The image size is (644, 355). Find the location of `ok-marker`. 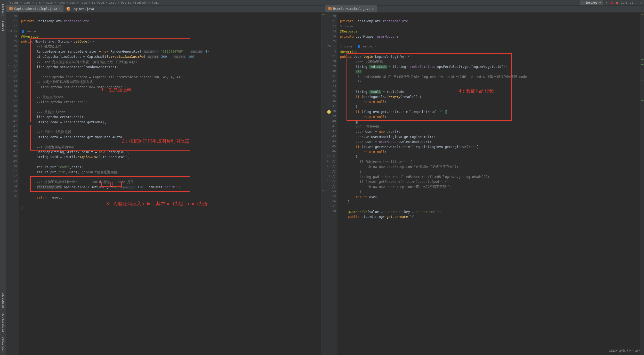

ok-marker is located at coordinates (323, 191).